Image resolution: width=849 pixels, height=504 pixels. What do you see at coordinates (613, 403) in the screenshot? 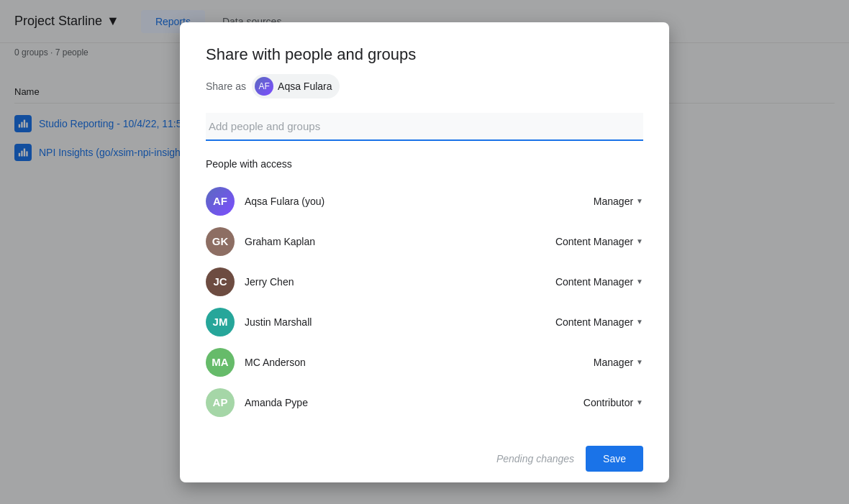
I see `person-role-dropdown: Contributor ▼` at bounding box center [613, 403].